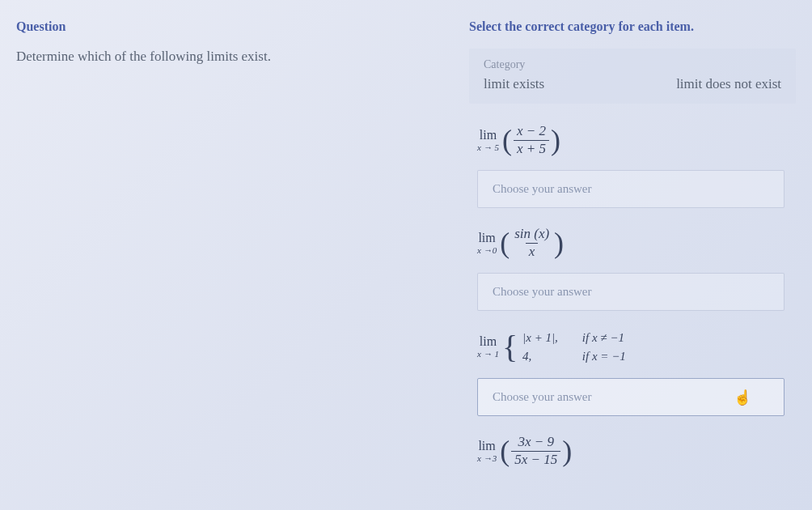  Describe the element at coordinates (636, 140) in the screenshot. I see `math-expression: lim x → 5 ( x − 2 x + 5 )` at that location.